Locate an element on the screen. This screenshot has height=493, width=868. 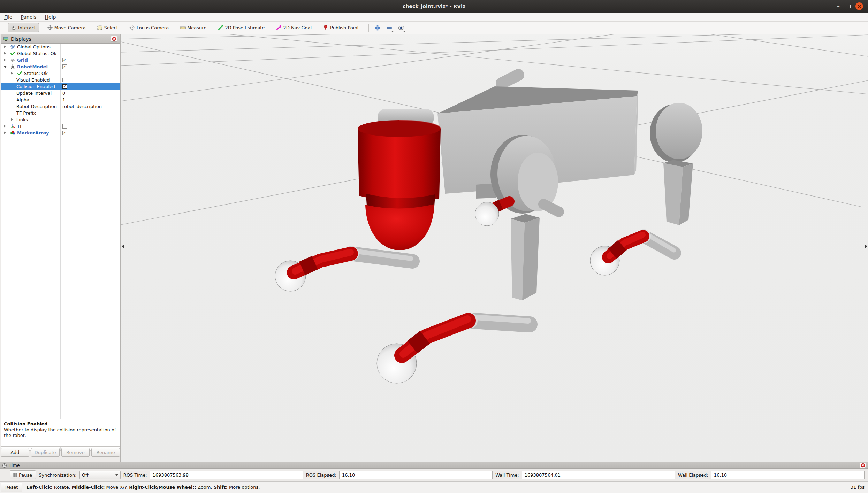
tool-move-camera: Move Camera is located at coordinates (66, 28).